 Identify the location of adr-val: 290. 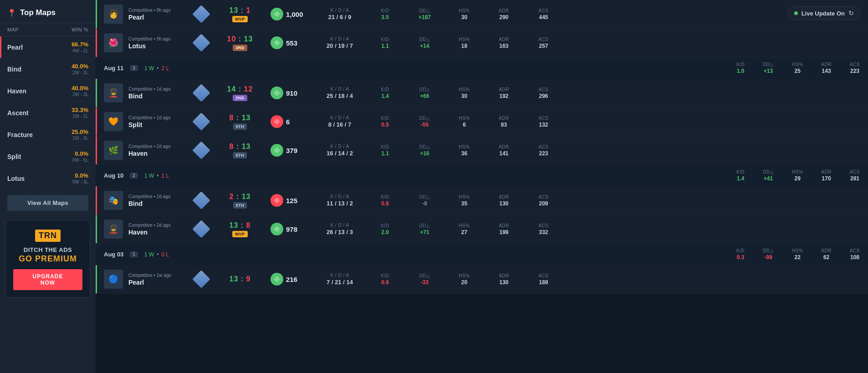
(504, 17).